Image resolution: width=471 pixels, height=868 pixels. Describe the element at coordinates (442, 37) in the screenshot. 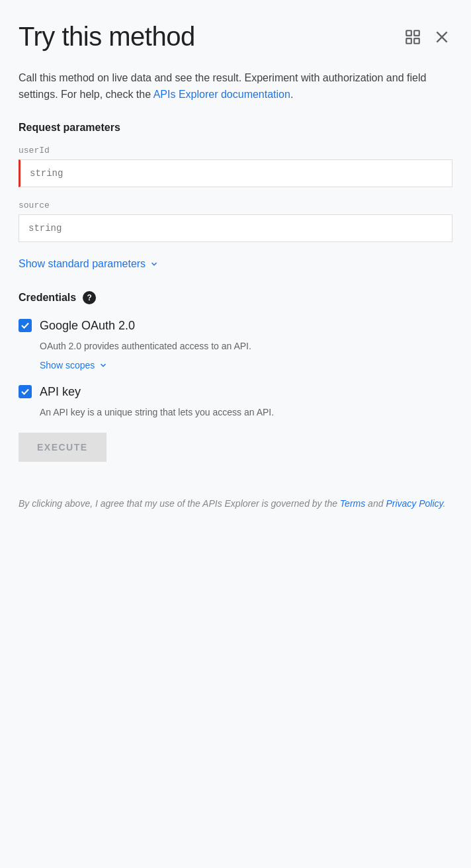

I see `close-button` at that location.